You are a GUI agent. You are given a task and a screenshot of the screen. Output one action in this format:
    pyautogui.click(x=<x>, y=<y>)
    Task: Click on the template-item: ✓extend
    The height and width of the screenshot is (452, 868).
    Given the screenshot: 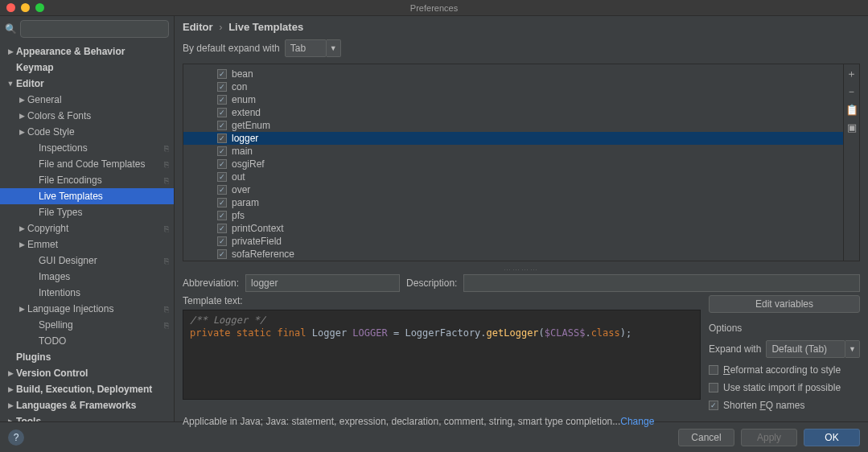 What is the action you would take?
    pyautogui.click(x=513, y=113)
    